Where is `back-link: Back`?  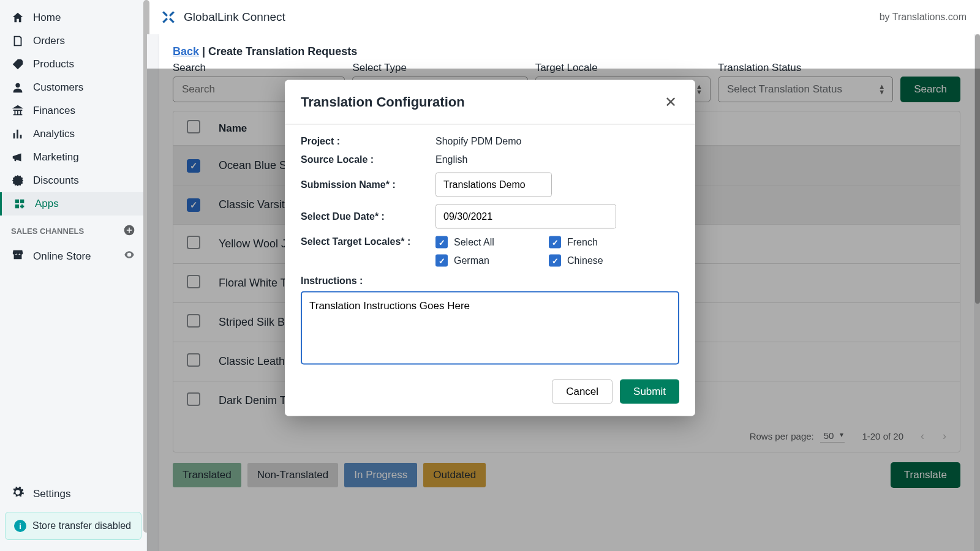 back-link: Back is located at coordinates (186, 51).